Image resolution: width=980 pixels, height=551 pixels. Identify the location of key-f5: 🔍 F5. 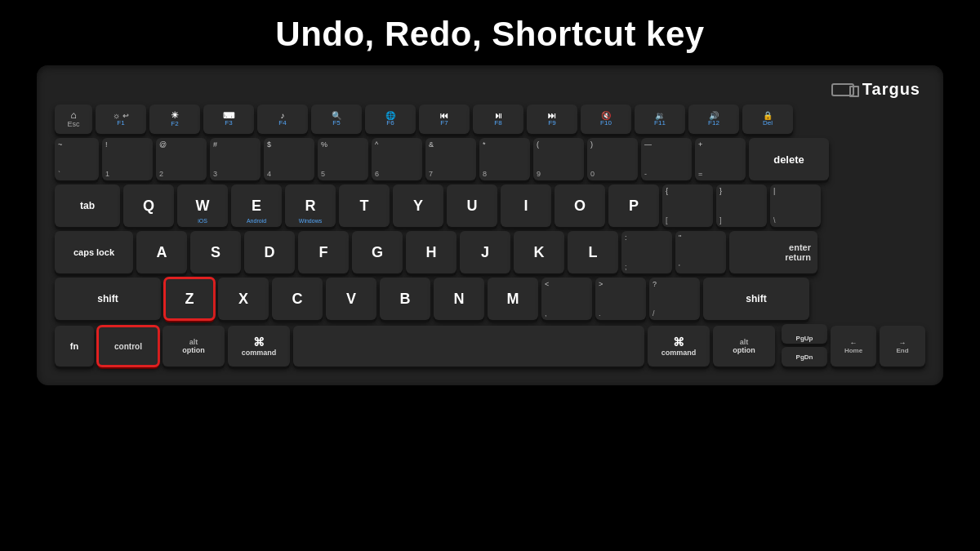
(336, 119).